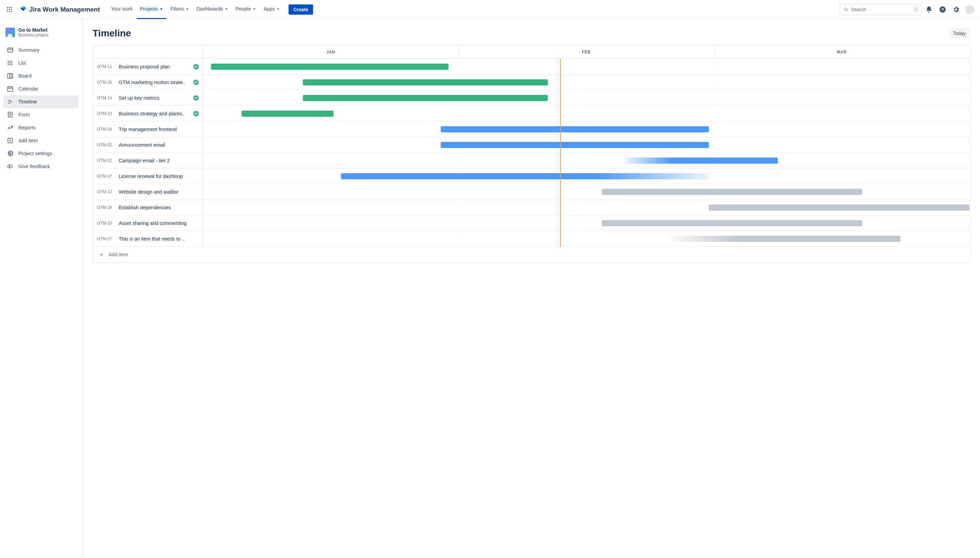 This screenshot has height=558, width=980. Describe the element at coordinates (531, 130) in the screenshot. I see `timeline-row: GTM-33Trip management frontend` at that location.